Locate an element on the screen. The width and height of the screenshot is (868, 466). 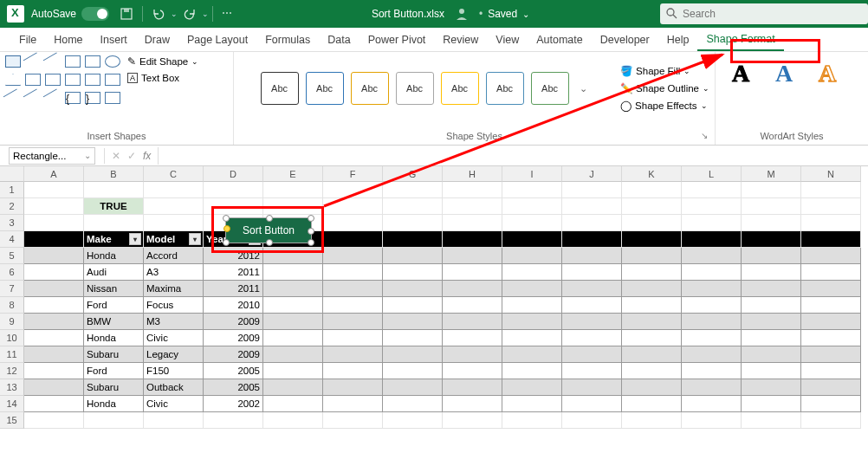
tab-draw: Draw is located at coordinates (158, 40).